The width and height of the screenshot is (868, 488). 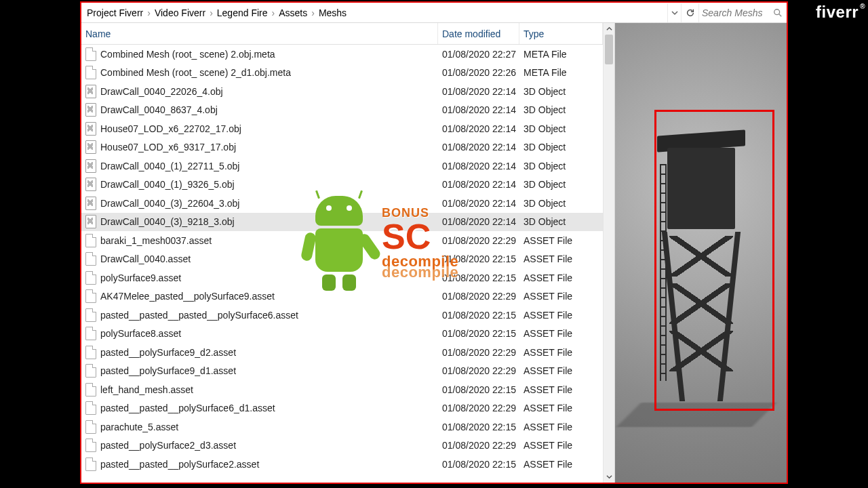 What do you see at coordinates (342, 148) in the screenshot?
I see `table-row: House07_LOD_x6_9317_17.obj01/08/2020 22:…` at bounding box center [342, 148].